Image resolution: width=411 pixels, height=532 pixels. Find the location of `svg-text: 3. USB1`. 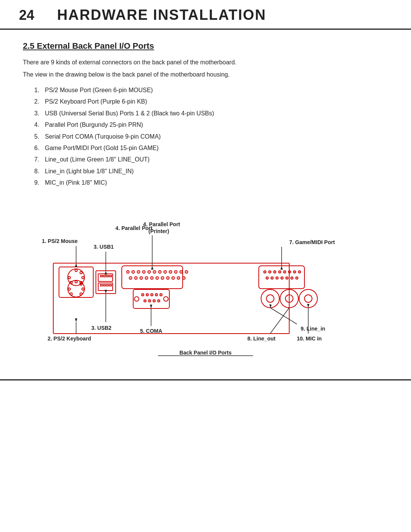

svg-text: 3. USB1 is located at coordinates (104, 247).